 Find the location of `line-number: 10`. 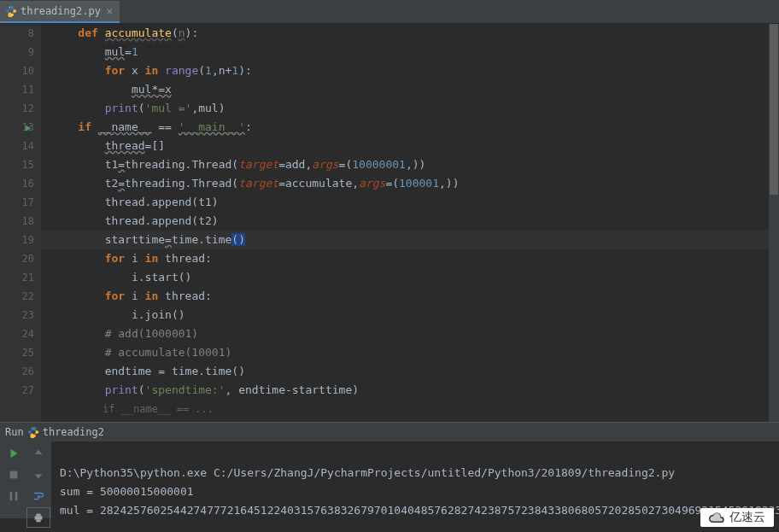

line-number: 10 is located at coordinates (17, 71).